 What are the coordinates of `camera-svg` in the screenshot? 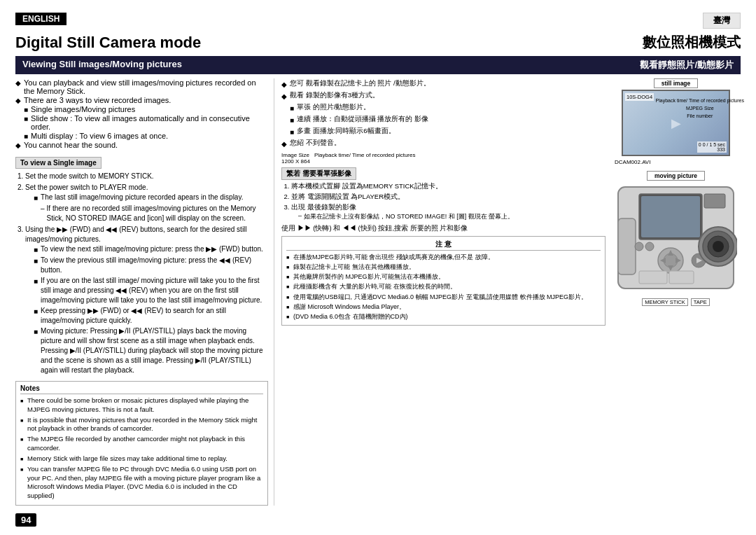 It's located at (676, 239).